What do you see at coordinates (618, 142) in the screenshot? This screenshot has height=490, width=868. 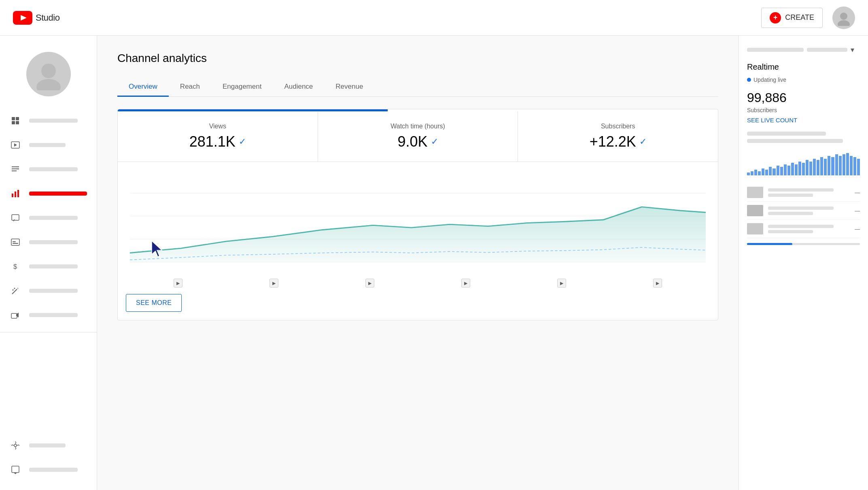 I see `subscribers-value: +12.2K ✓` at bounding box center [618, 142].